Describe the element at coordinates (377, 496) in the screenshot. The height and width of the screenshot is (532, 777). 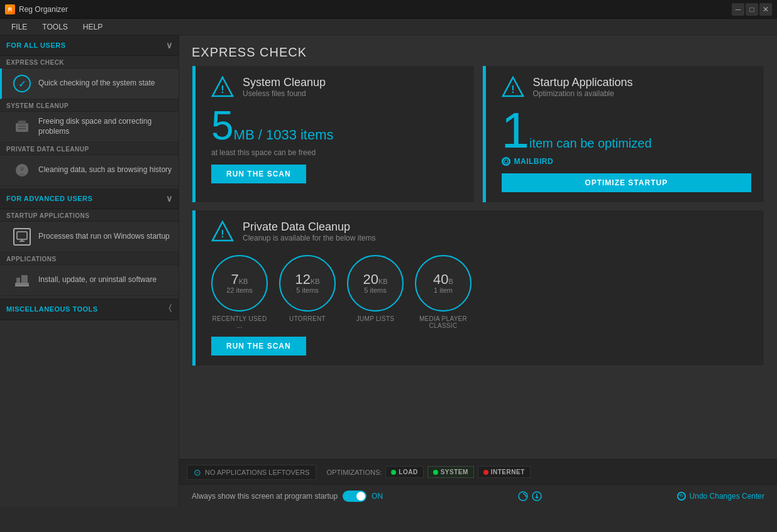
I see `toggle-state: ON` at that location.